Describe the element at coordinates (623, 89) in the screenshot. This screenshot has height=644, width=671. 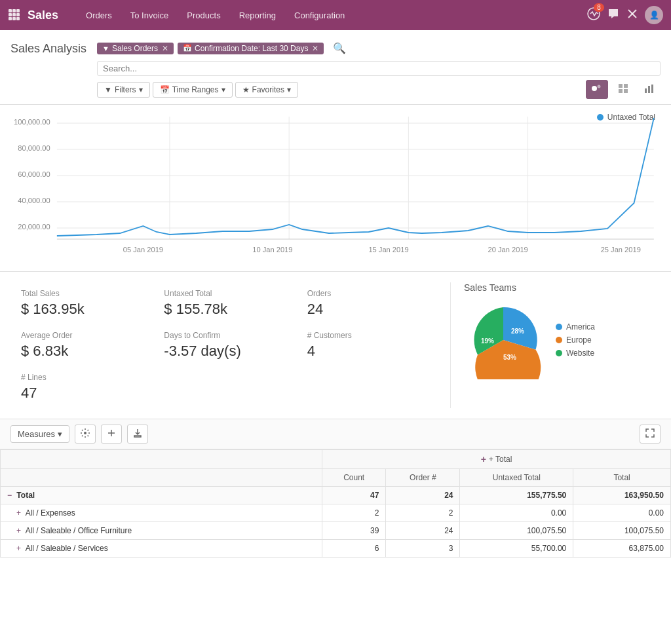
I see `view-pivot-button` at that location.